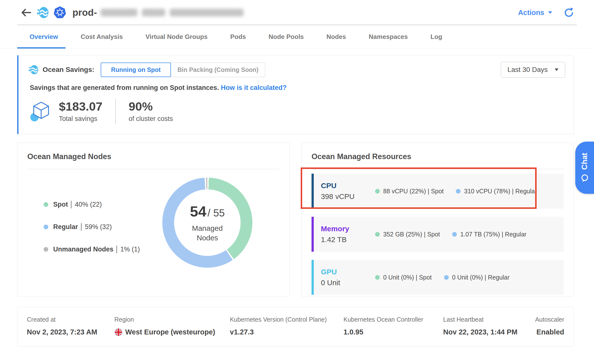 The height and width of the screenshot is (364, 594). What do you see at coordinates (66, 227) in the screenshot?
I see `legend-regular-name: Regular` at bounding box center [66, 227].